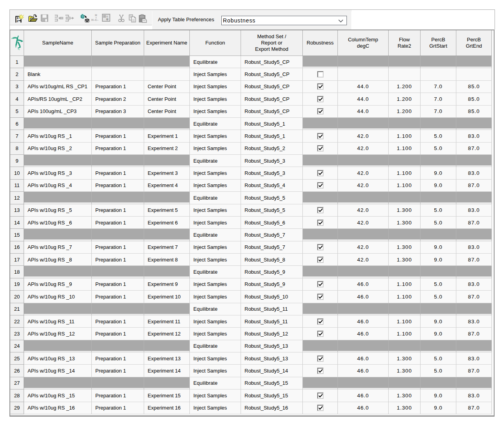  I want to click on svg-text: H-C-, so click(95, 20).